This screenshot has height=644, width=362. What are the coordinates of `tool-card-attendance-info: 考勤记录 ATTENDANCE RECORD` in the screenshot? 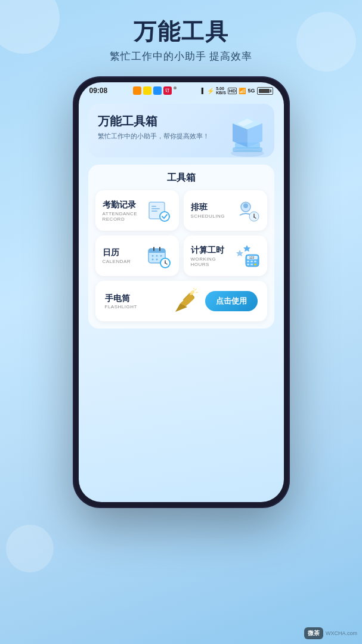 It's located at (122, 211).